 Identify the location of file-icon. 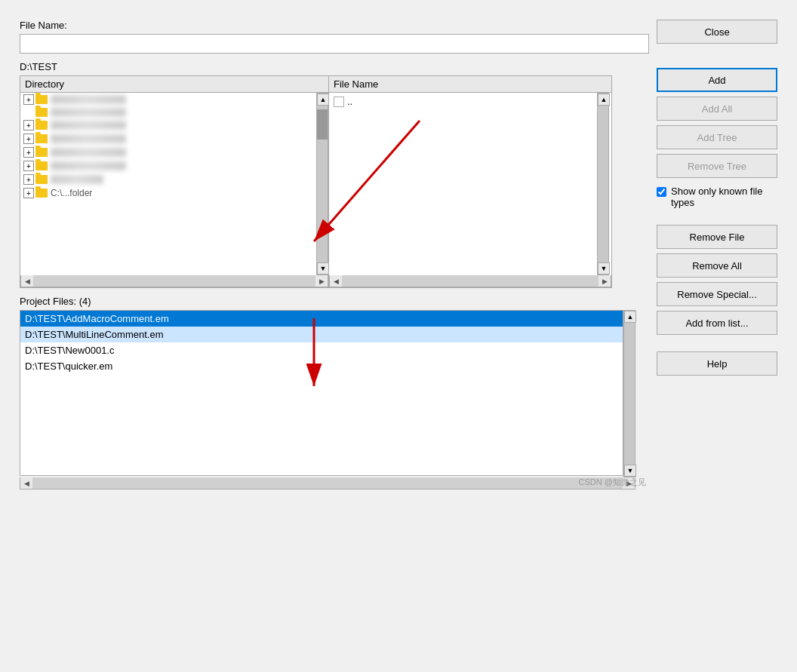
(339, 102).